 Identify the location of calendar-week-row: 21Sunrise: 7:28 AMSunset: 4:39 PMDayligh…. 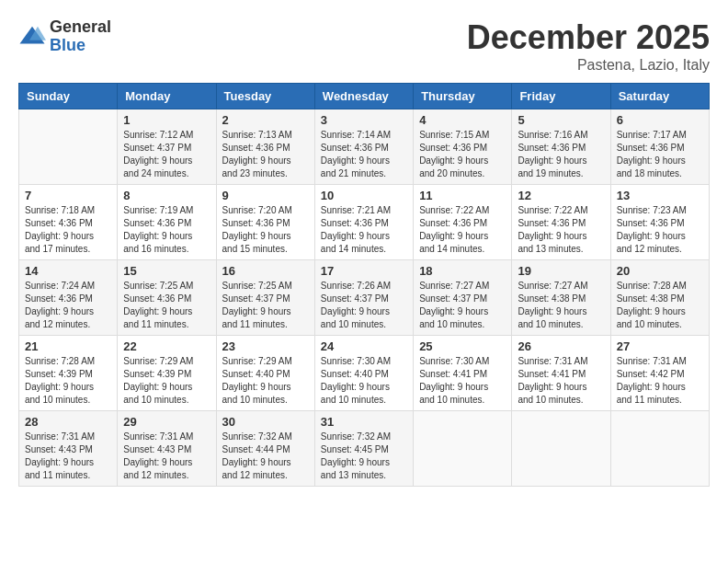
(364, 373).